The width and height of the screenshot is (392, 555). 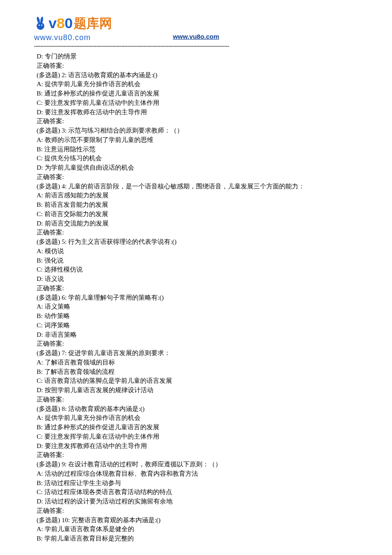 What do you see at coordinates (197, 409) in the screenshot?
I see `text-line: (多选题) 8: 活动教育观的基本内涵是:()` at bounding box center [197, 409].